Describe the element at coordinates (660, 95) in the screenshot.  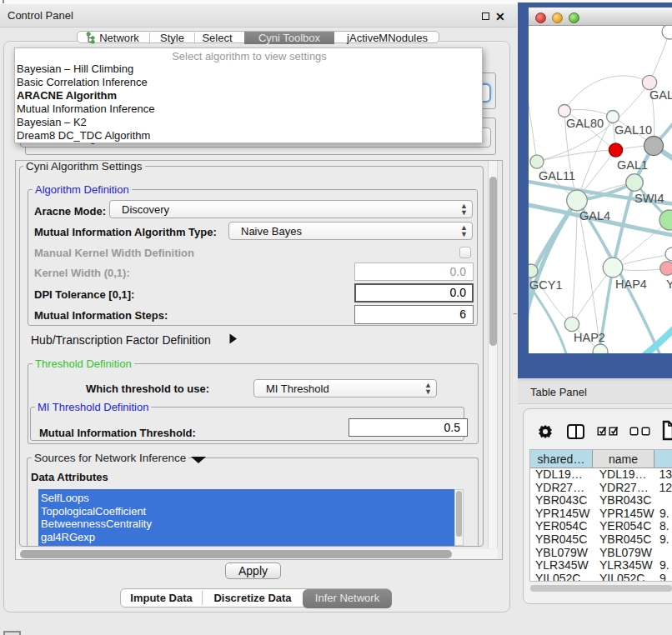
I see `svg-text: GAL7` at that location.